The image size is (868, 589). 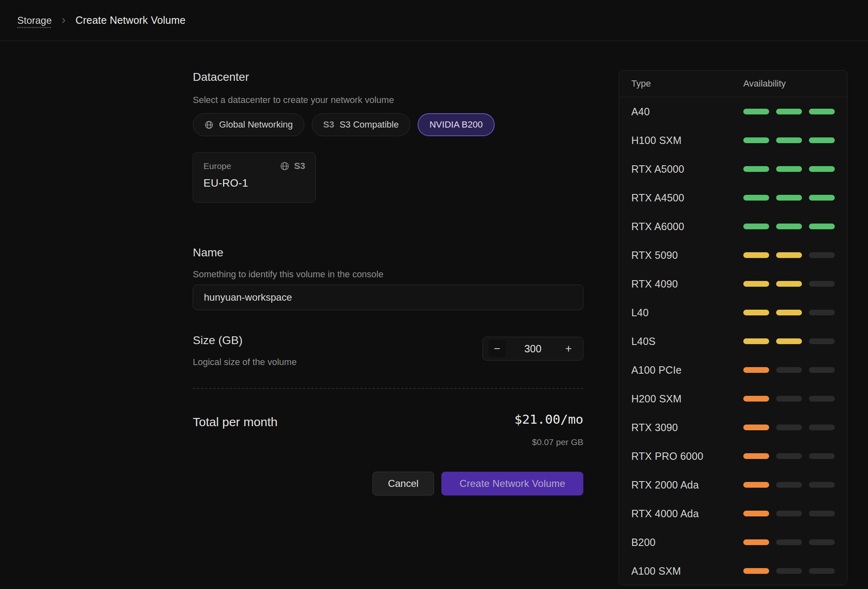 What do you see at coordinates (688, 370) in the screenshot?
I see `gpu-type-label: A100 PCIe` at bounding box center [688, 370].